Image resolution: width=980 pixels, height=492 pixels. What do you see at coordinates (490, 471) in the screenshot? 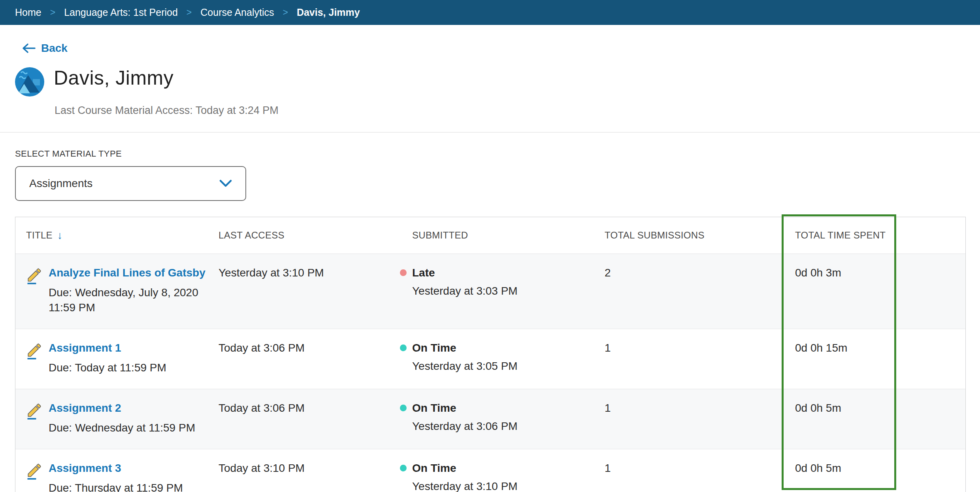
I see `table-row: Assignment 3 Due: Thursday at 11:59 PM T…` at bounding box center [490, 471].